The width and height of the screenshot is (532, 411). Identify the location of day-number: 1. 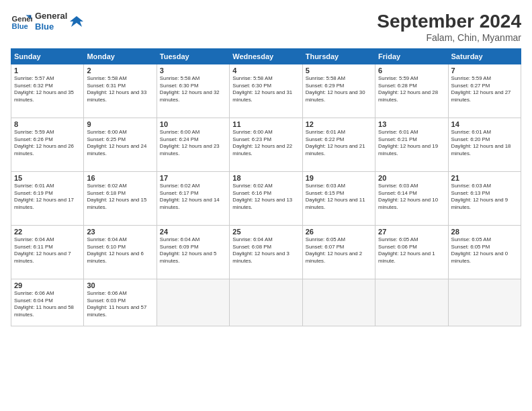
(47, 71).